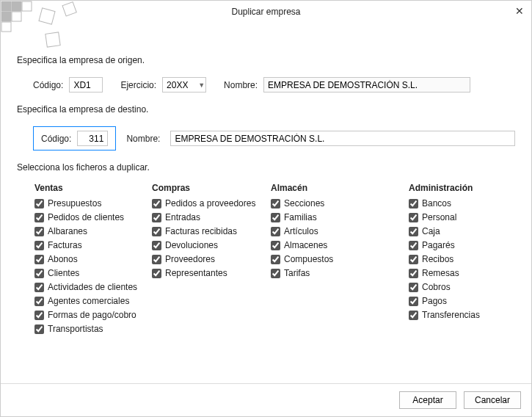  What do you see at coordinates (439, 217) in the screenshot?
I see `checkbox-label: Personal` at bounding box center [439, 217].